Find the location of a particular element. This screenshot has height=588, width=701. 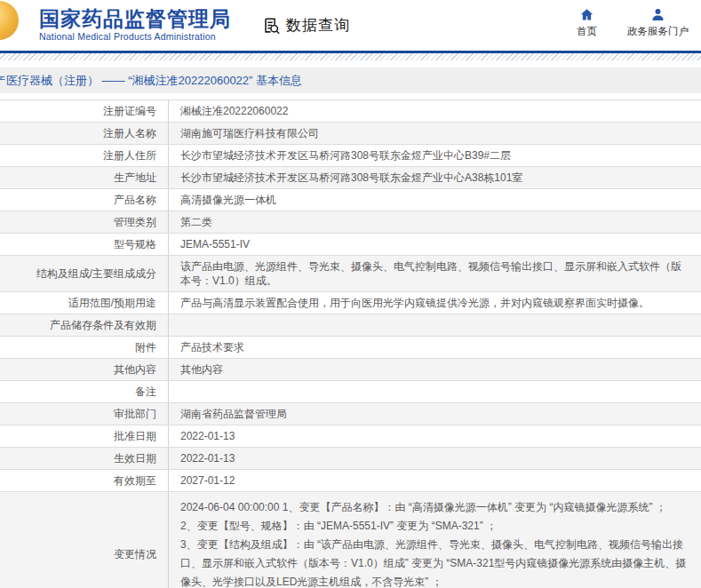

breadcrumb: 产医疗器械（注册） —— “湘械注准20222060022” 基本信息 is located at coordinates (350, 80).